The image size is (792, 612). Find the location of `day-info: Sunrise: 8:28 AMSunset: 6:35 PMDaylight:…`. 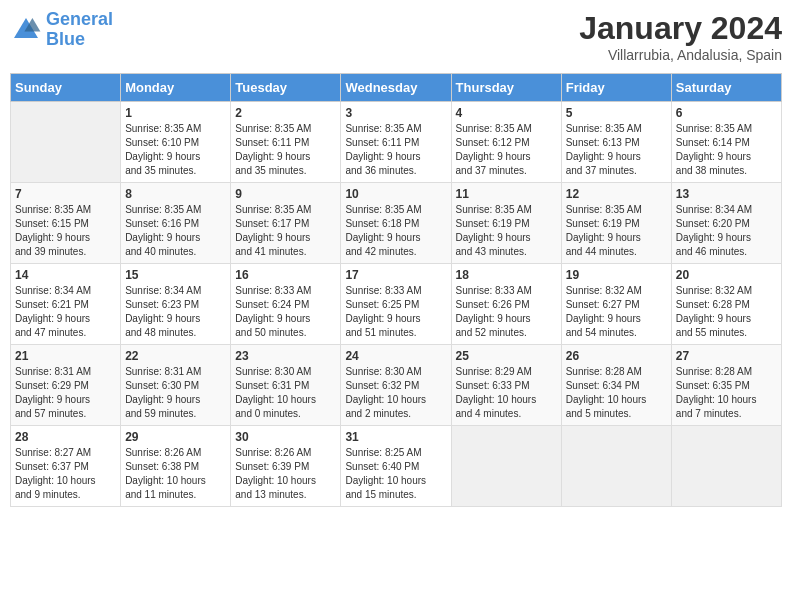

day-info: Sunrise: 8:28 AMSunset: 6:35 PMDaylight:… is located at coordinates (726, 393).